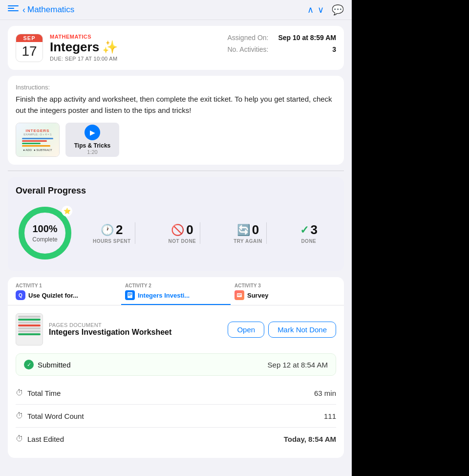  What do you see at coordinates (135, 329) in the screenshot?
I see `document-info: PAGES DOCUMENT Integers Investigation Wo…` at bounding box center [135, 329].